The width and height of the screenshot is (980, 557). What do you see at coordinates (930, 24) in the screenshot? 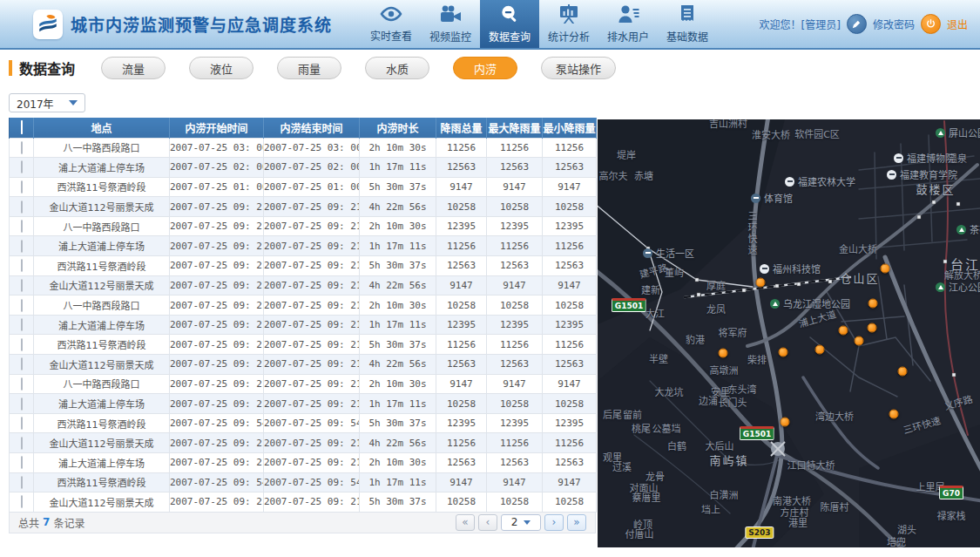
I see `logout-icon` at bounding box center [930, 24].